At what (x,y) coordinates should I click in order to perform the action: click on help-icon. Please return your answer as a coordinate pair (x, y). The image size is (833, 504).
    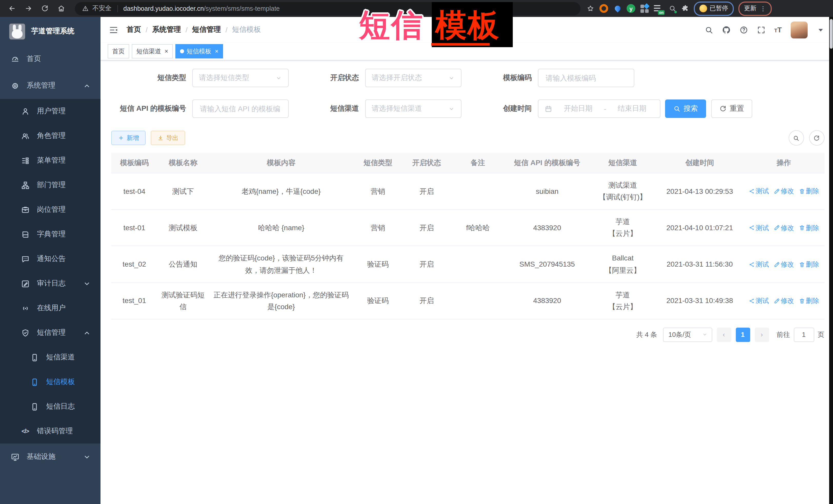
    Looking at the image, I should click on (744, 30).